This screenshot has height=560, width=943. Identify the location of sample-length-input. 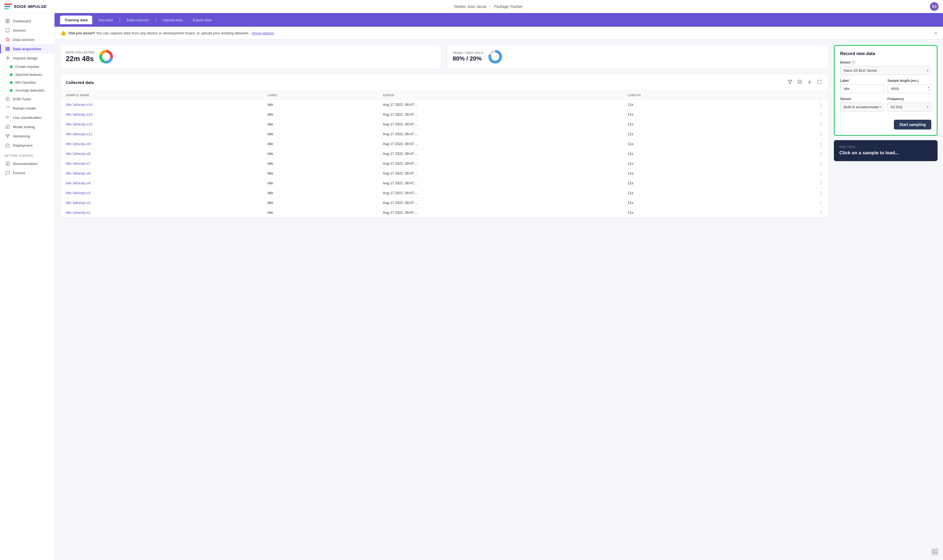
(909, 89).